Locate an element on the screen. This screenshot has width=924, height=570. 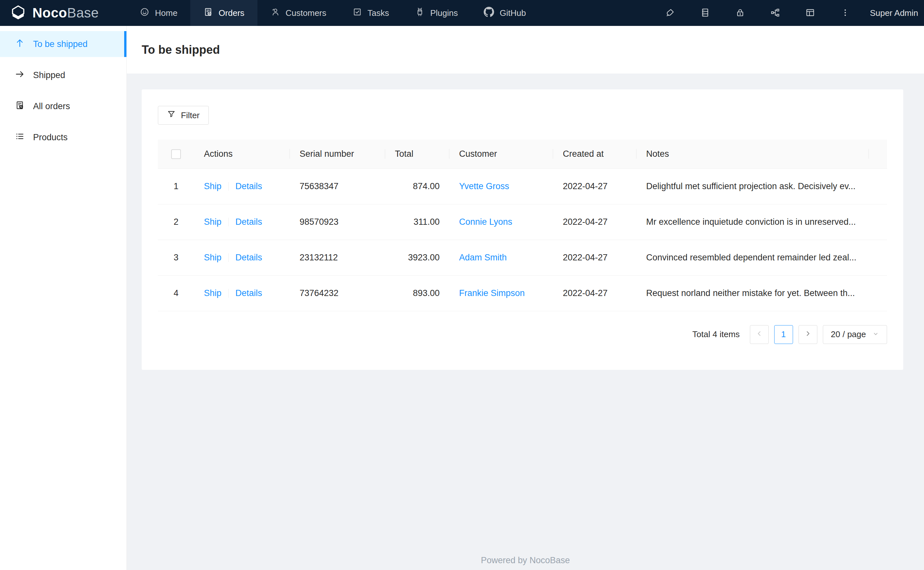
customer-link: Frankie Simpson is located at coordinates (492, 293).